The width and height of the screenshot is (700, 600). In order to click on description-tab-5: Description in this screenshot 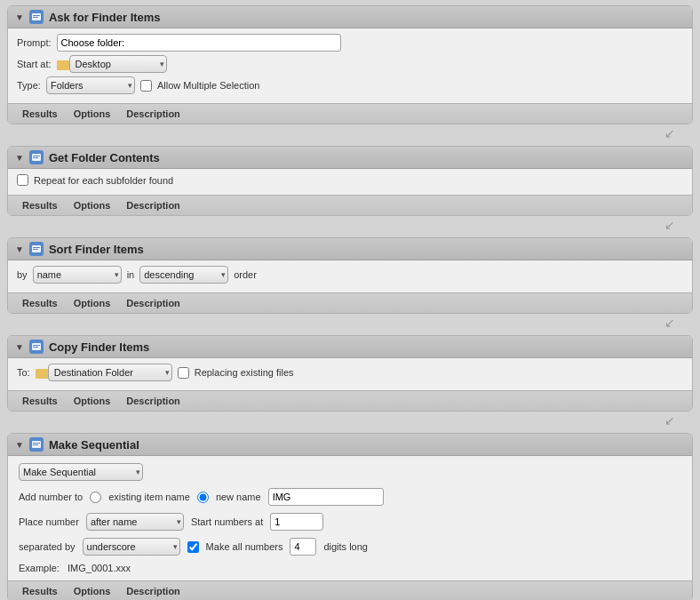, I will do `click(153, 591)`.